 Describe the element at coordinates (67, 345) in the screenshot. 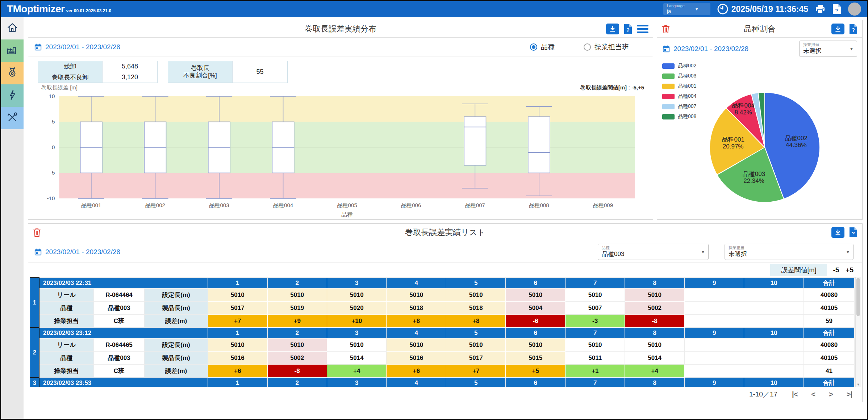

I see `row-label: リール` at that location.